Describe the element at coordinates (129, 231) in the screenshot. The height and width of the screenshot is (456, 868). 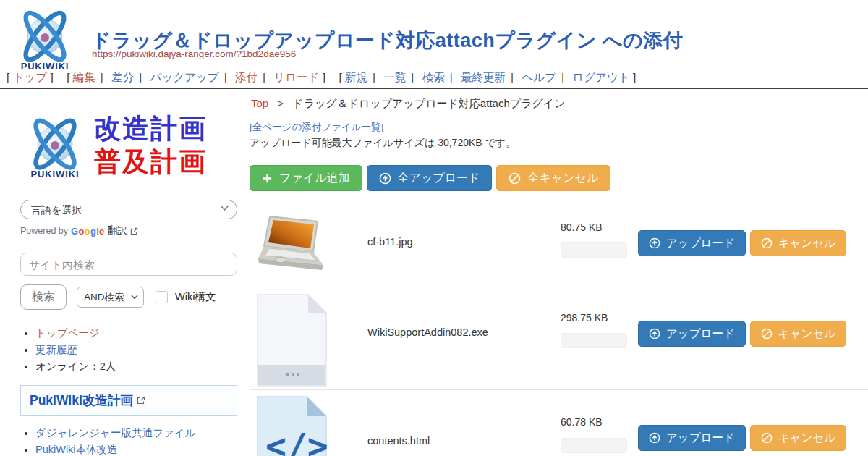
I see `google-translate-attribution: Powered by Google 翻訳` at that location.